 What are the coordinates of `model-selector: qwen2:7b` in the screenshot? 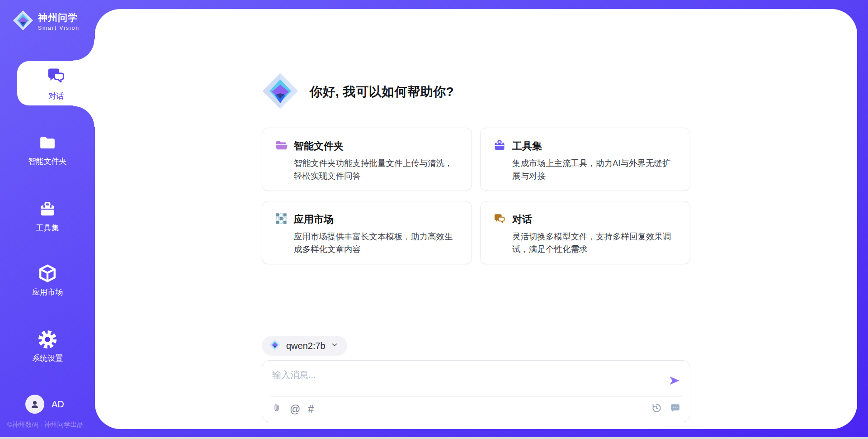 It's located at (305, 346).